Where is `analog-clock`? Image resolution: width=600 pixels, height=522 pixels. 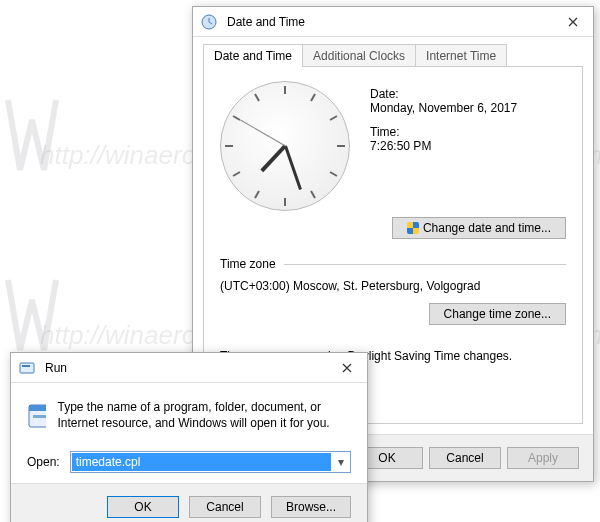
analog-clock is located at coordinates (285, 146).